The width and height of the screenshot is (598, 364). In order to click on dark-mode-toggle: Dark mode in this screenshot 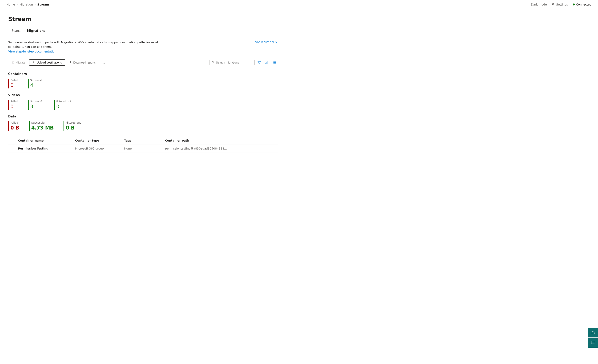, I will do `click(539, 4)`.